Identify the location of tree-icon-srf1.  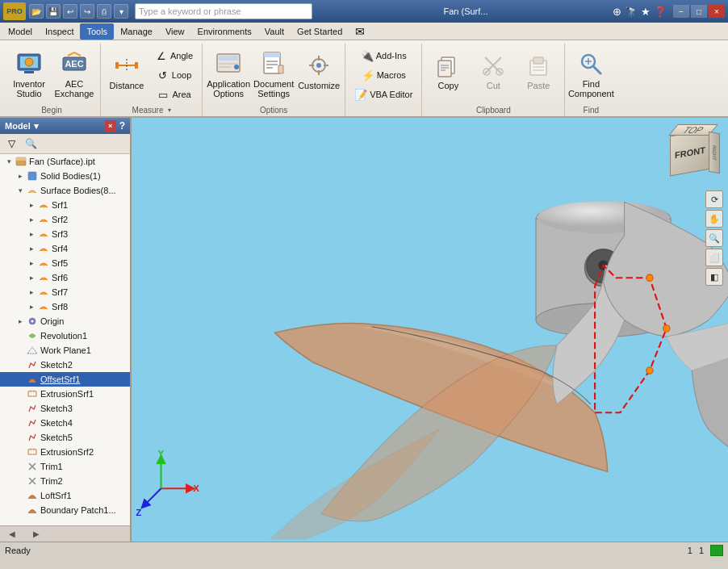
(44, 205).